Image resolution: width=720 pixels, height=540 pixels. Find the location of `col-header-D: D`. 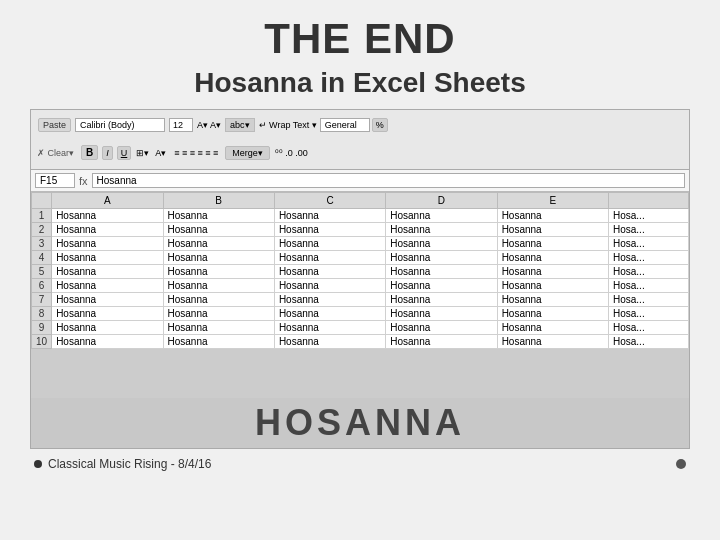

col-header-D: D is located at coordinates (442, 201).